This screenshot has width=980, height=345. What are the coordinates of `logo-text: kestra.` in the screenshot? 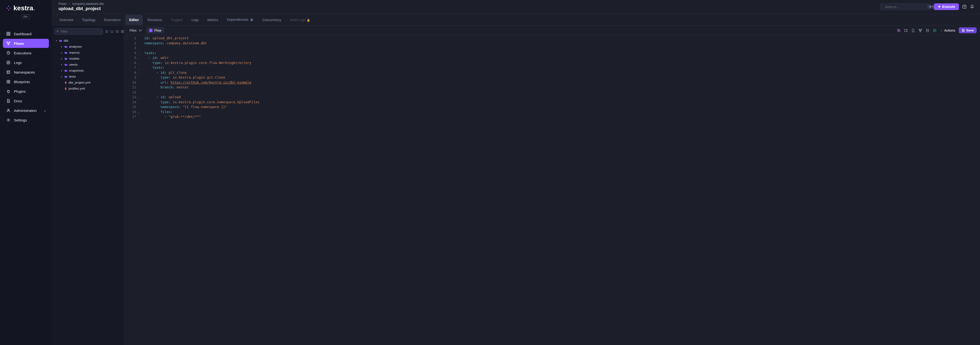 It's located at (24, 8).